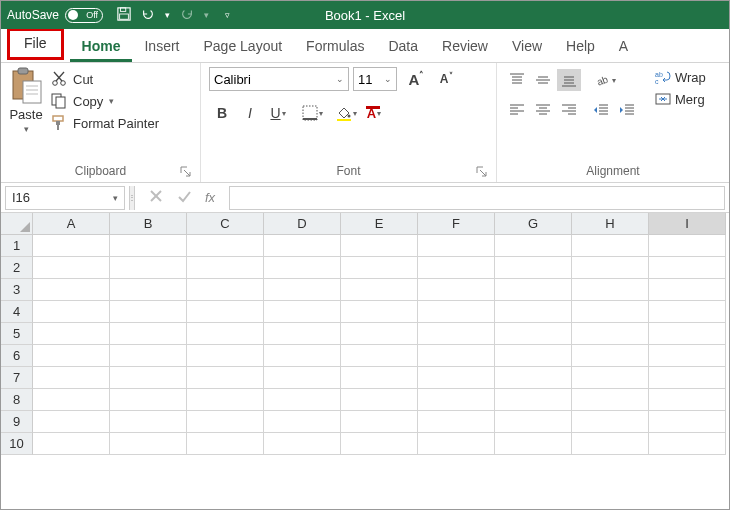  What do you see at coordinates (17, 312) in the screenshot?
I see `row-header: 4` at bounding box center [17, 312].